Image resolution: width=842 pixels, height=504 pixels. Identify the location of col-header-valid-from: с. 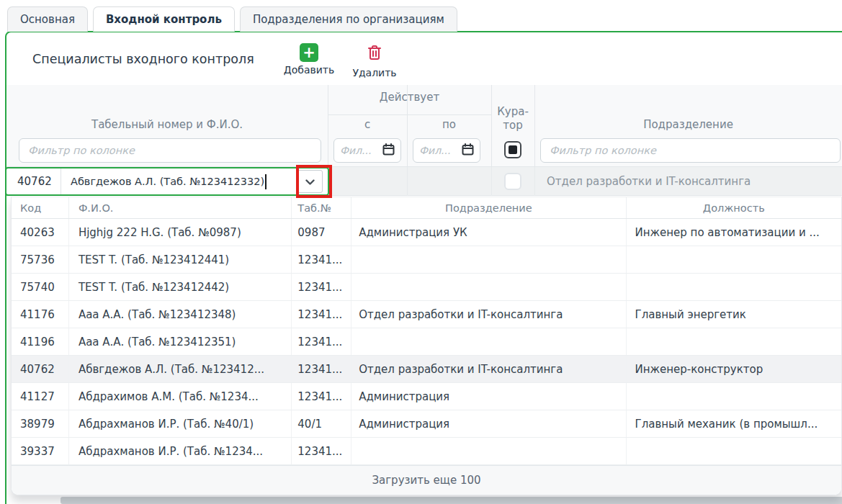
(367, 125).